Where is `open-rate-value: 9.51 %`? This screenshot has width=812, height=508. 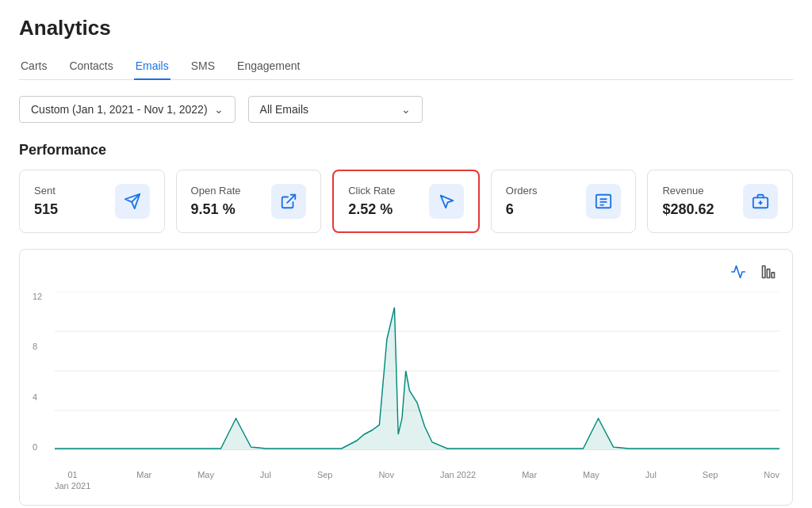 open-rate-value: 9.51 % is located at coordinates (216, 209).